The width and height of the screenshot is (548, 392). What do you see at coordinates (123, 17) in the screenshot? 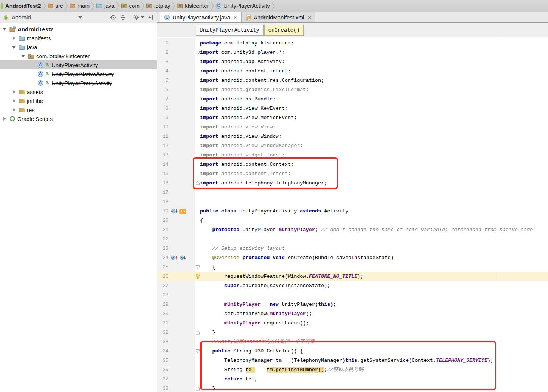
I see `collapse-all-icon` at bounding box center [123, 17].